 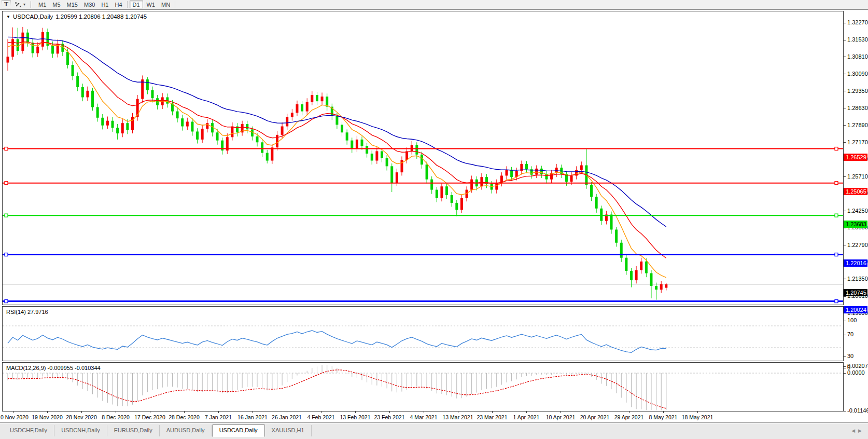 What do you see at coordinates (73, 4) in the screenshot?
I see `timeframe-button-M15: M15` at bounding box center [73, 4].